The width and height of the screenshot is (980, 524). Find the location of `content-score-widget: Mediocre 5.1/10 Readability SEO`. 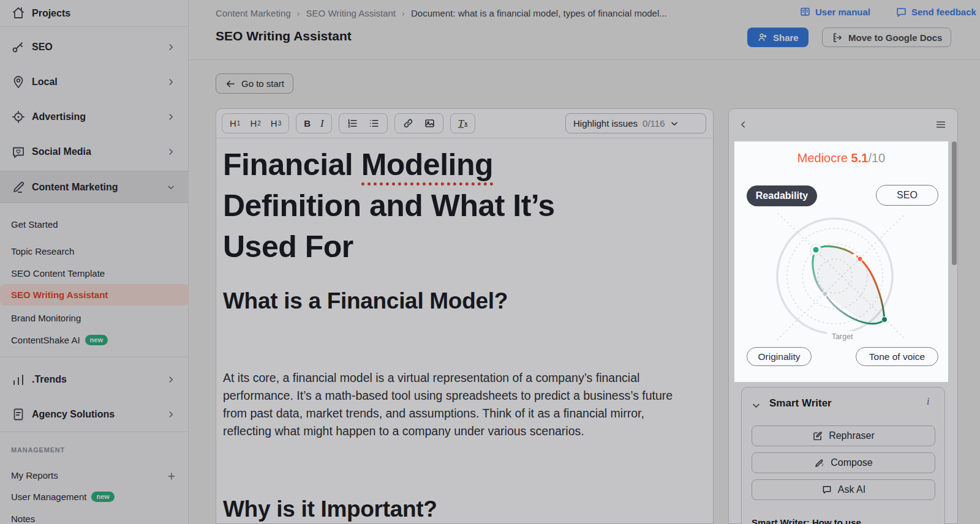

content-score-widget: Mediocre 5.1/10 Readability SEO is located at coordinates (842, 262).